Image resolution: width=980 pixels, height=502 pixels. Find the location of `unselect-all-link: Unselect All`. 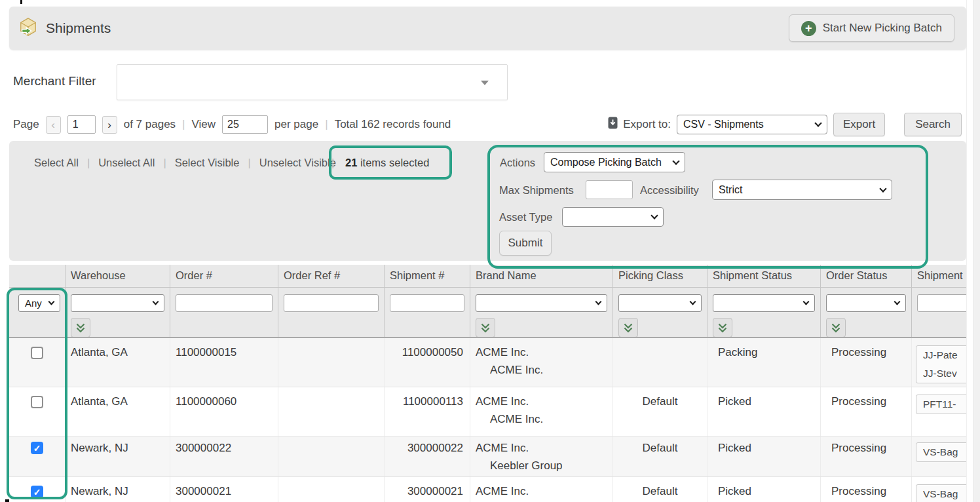

unselect-all-link: Unselect All is located at coordinates (126, 163).